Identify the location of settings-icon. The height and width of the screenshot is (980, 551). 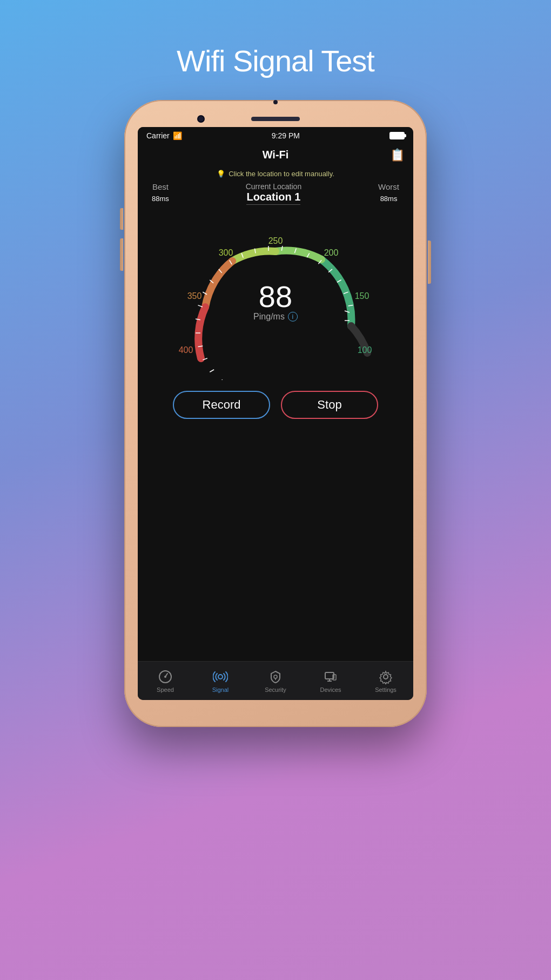
(386, 677).